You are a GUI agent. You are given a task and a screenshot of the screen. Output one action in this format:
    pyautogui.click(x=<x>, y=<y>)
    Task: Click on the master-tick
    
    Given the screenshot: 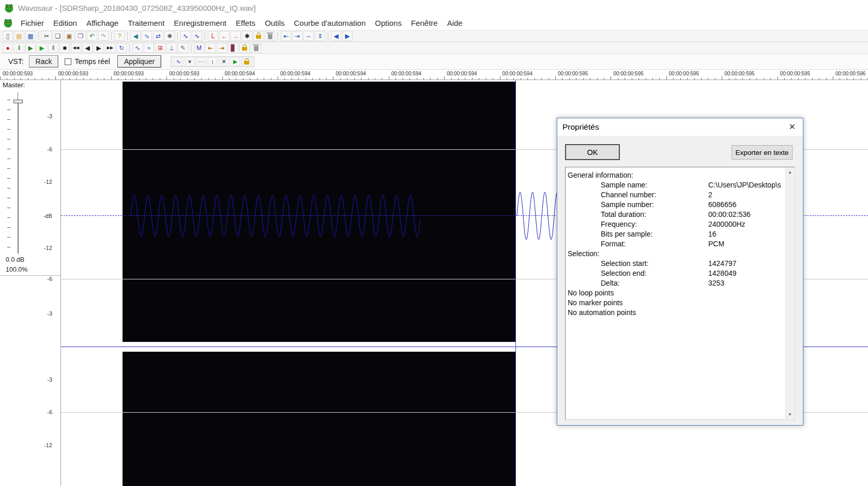 What is the action you would take?
    pyautogui.click(x=9, y=179)
    